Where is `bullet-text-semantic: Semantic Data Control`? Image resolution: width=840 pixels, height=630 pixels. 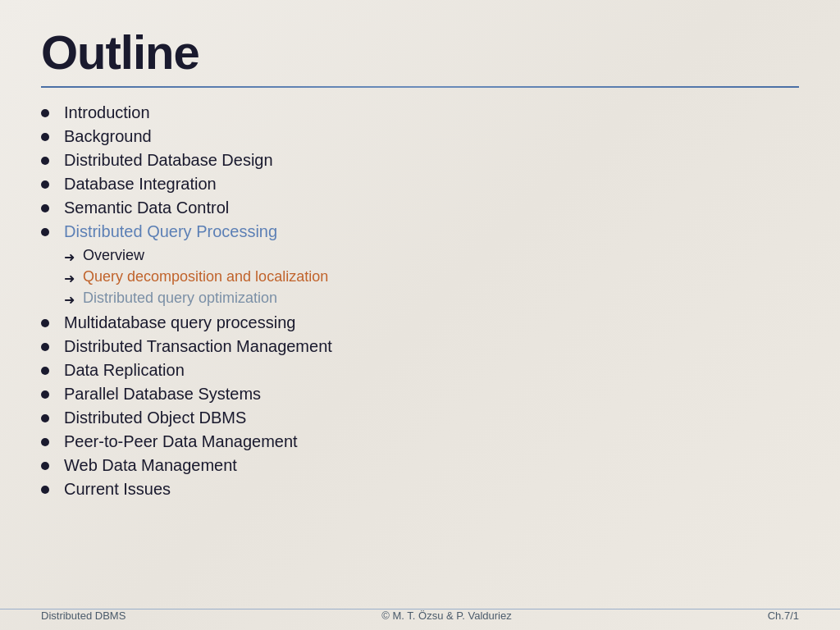 bullet-text-semantic: Semantic Data Control is located at coordinates (146, 208).